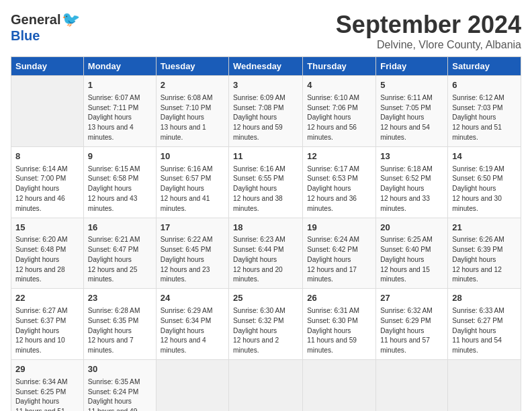  Describe the element at coordinates (111, 345) in the screenshot. I see `daylight-value: 12 hours and 7 minutes.` at that location.